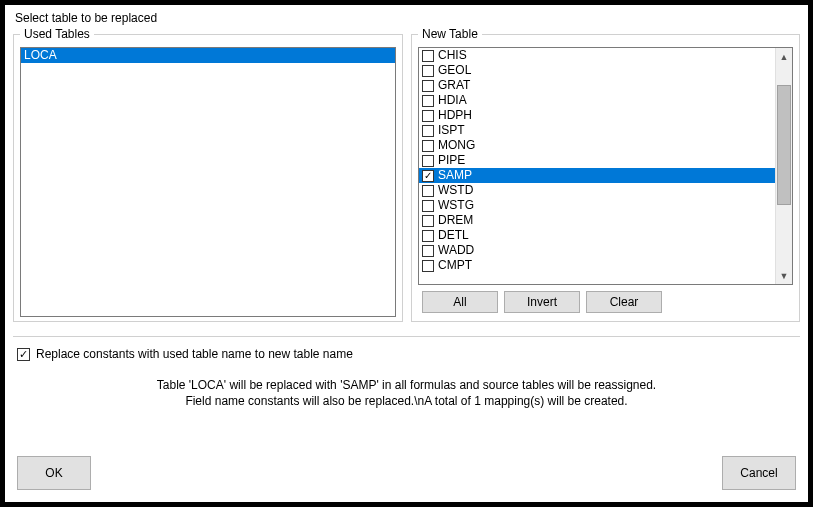 This screenshot has height=507, width=813. What do you see at coordinates (597, 130) in the screenshot?
I see `new-table-row: ISPT` at bounding box center [597, 130].